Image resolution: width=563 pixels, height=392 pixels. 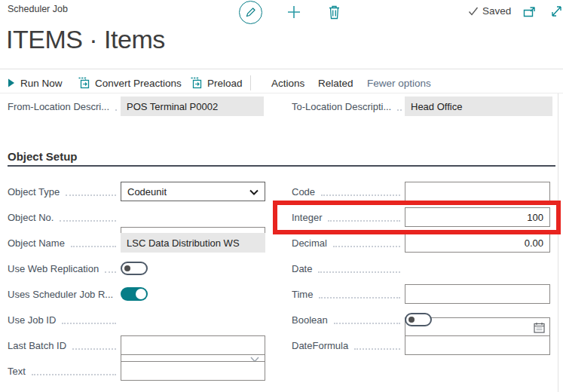 I want to click on date-label: Date, so click(x=347, y=268).